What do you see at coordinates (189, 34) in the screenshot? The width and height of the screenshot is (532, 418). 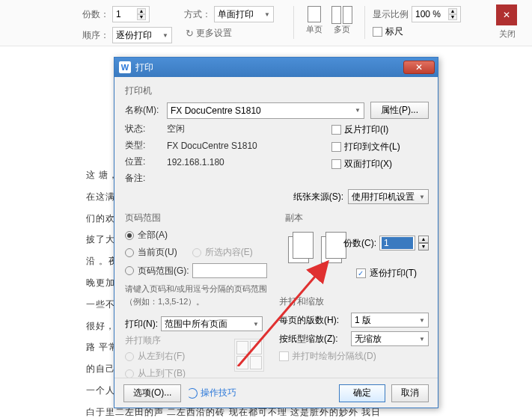 I see `gear-icon: ↻` at bounding box center [189, 34].